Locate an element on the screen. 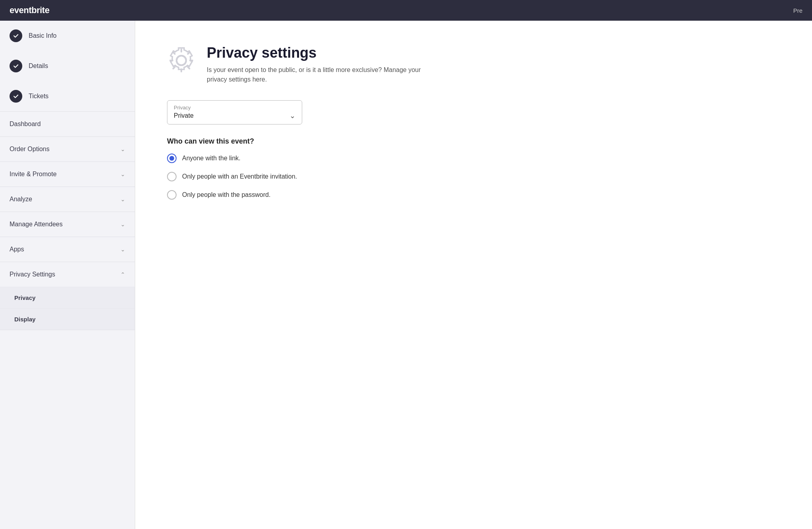 Image resolution: width=812 pixels, height=529 pixels. dashboard-section: Dashboard is located at coordinates (68, 124).